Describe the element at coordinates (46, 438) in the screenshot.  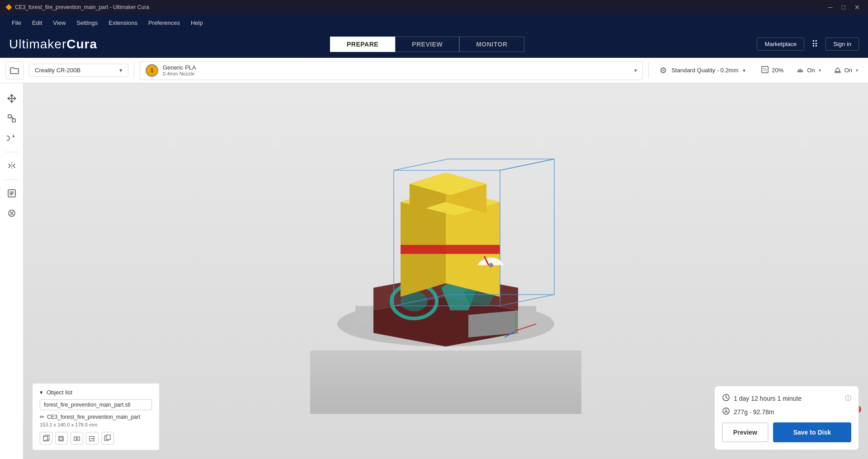
I see `obj-action-cube` at that location.